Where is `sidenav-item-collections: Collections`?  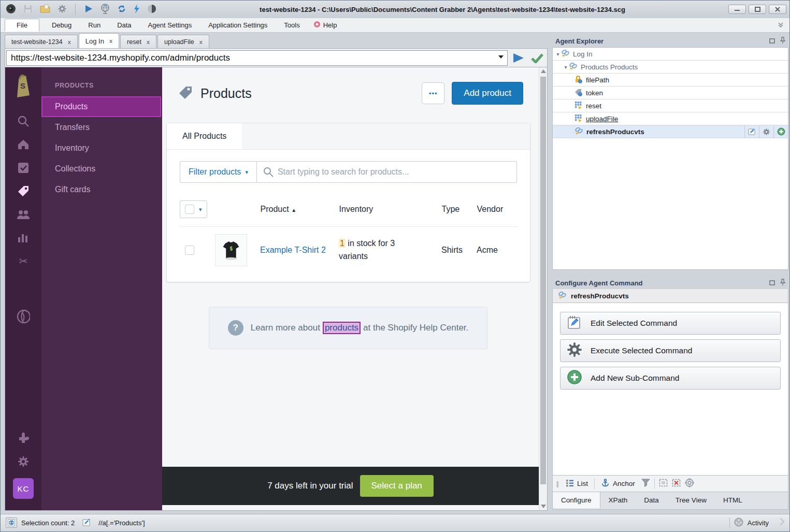 sidenav-item-collections: Collections is located at coordinates (102, 169).